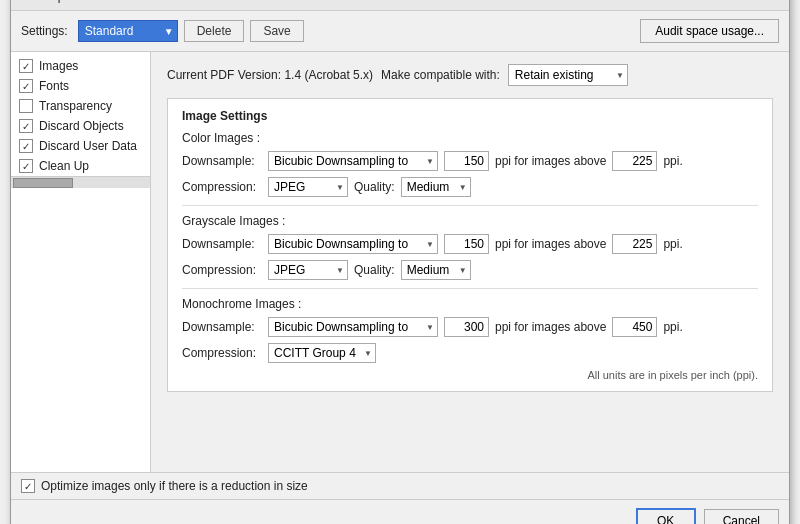 The height and width of the screenshot is (524, 800). Describe the element at coordinates (470, 304) in the screenshot. I see `monochrome-images-subtitle: Monochrome Images :` at that location.